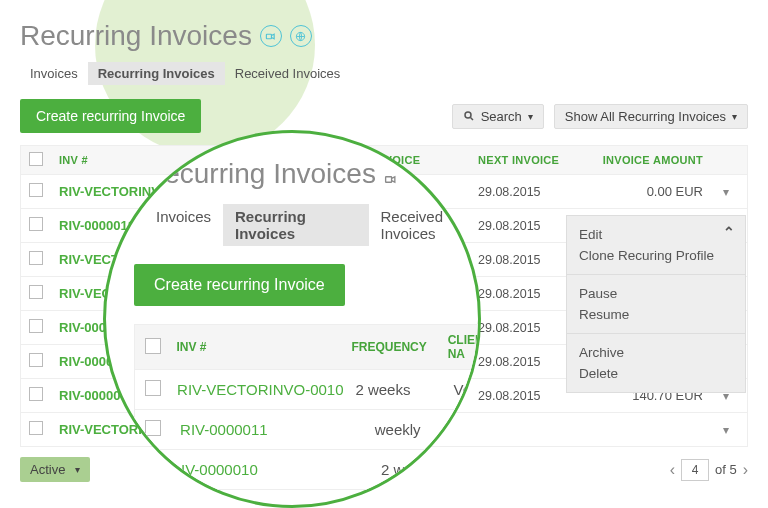  What do you see at coordinates (278, 430) in the screenshot?
I see `row-inv: RIV-0000011` at bounding box center [278, 430].